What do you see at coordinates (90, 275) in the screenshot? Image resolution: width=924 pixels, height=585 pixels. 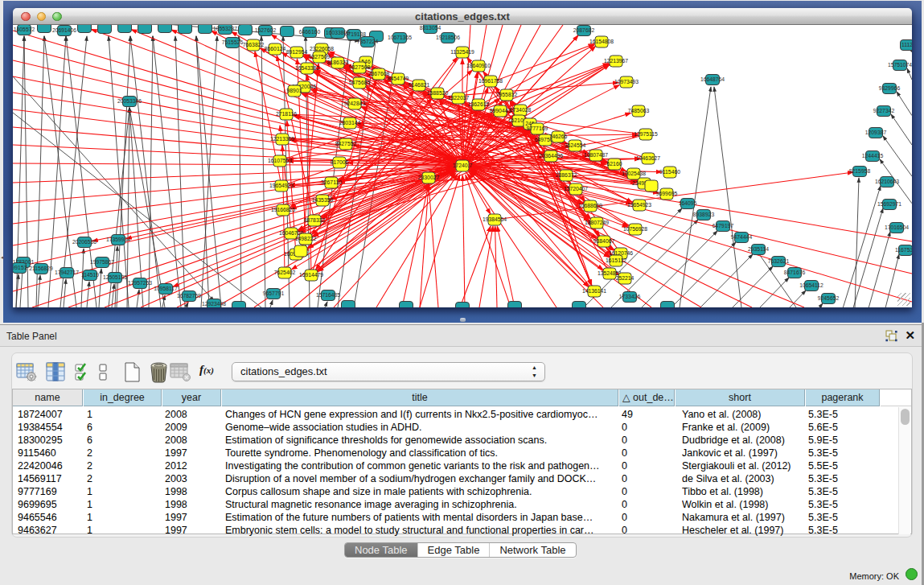 I see `svg-text: 114519` at bounding box center [90, 275].